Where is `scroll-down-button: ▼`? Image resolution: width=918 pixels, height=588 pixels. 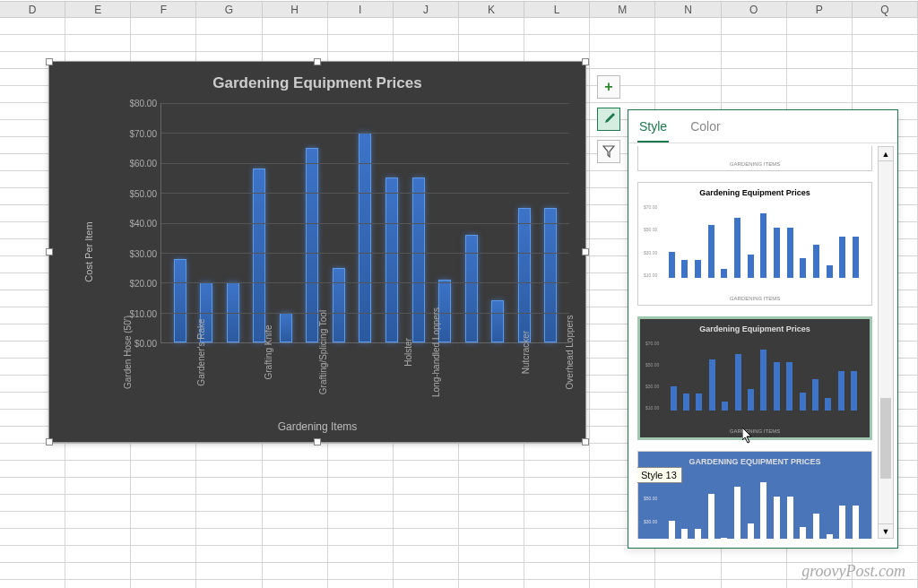 scroll-down-button: ▼ is located at coordinates (886, 531).